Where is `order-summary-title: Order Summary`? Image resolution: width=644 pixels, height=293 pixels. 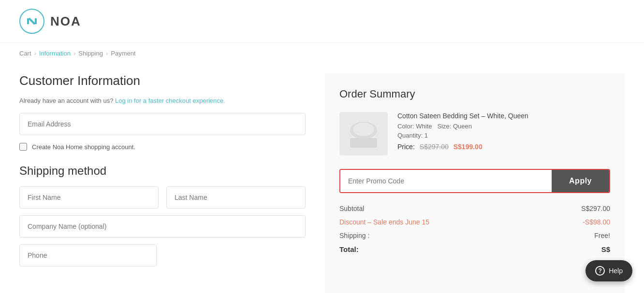 order-summary-title: Order Summary is located at coordinates (475, 94).